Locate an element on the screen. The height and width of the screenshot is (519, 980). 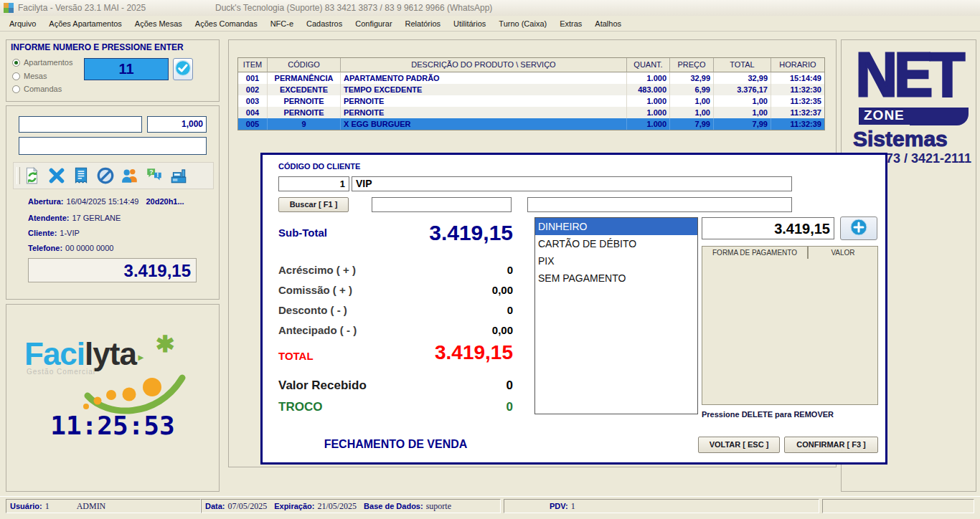
sale-entry-panel: 1,000 ?! Abe is located at coordinates (113, 202).